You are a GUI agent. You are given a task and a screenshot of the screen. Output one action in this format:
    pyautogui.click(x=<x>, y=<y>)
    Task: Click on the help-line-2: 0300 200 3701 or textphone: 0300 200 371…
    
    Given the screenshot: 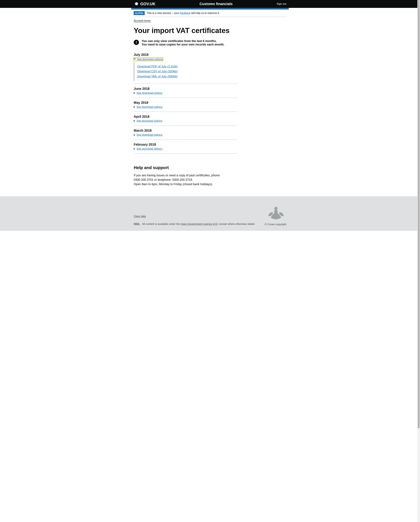 What is the action you would take?
    pyautogui.click(x=185, y=180)
    